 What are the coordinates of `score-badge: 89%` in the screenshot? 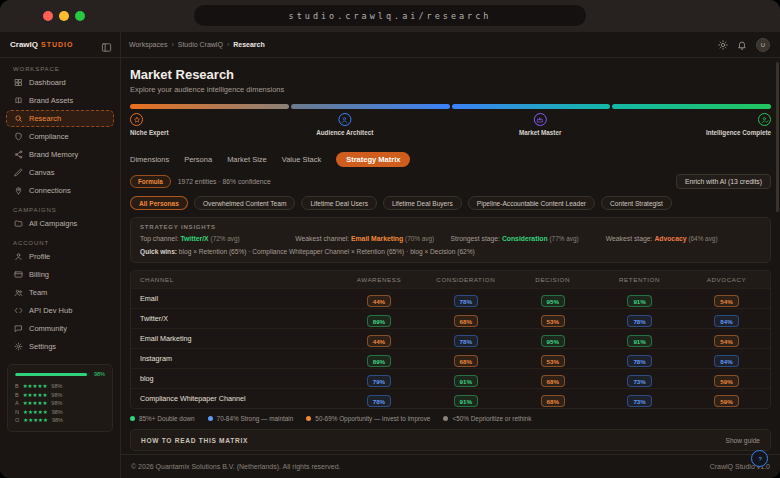 It's located at (379, 321).